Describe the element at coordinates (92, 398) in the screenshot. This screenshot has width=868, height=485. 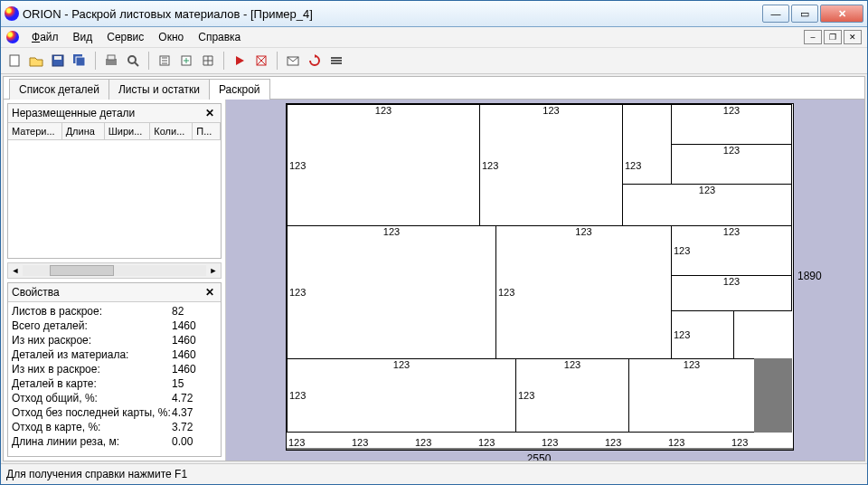
I see `property-label: Отход общий, %:` at that location.